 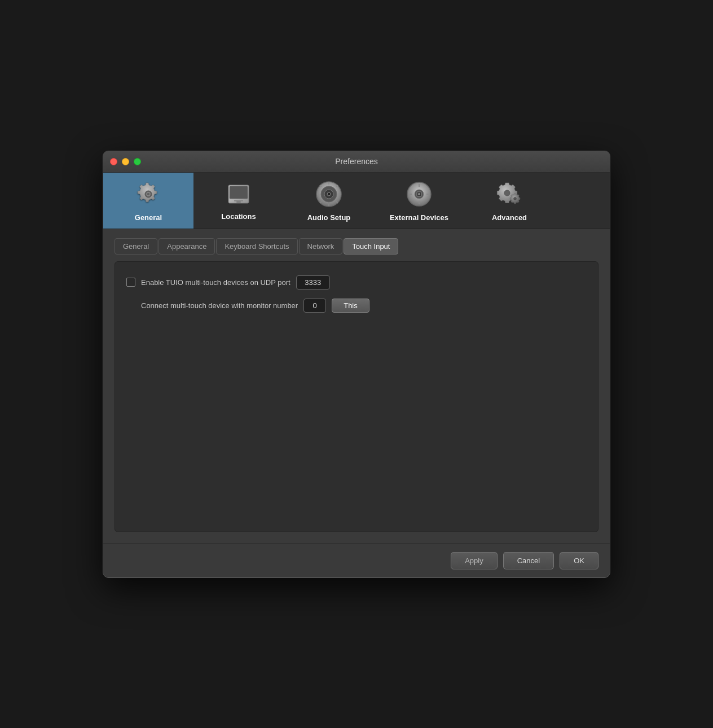 I want to click on apply-button: Apply, so click(x=474, y=561).